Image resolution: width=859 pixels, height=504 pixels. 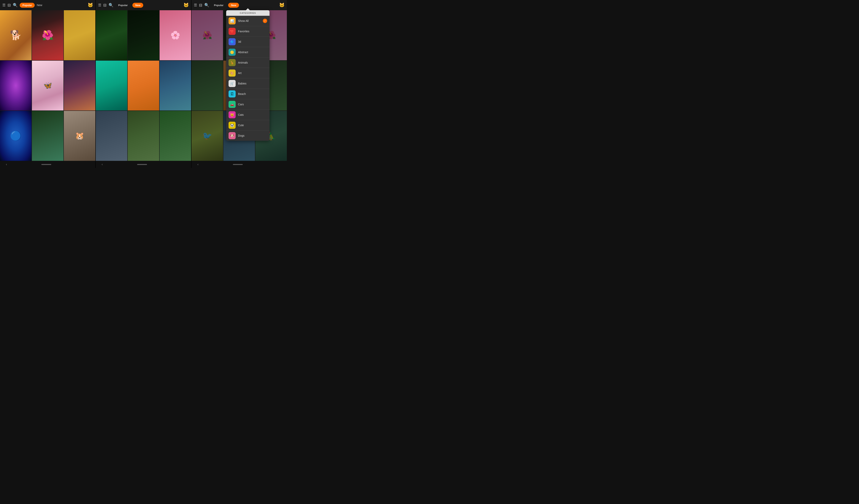 What do you see at coordinates (248, 76) in the screenshot?
I see `categories-dropdown: CATEGORIES 📊 Show All ✓ ❤️ Favorites 🔷 3…` at bounding box center [248, 76].